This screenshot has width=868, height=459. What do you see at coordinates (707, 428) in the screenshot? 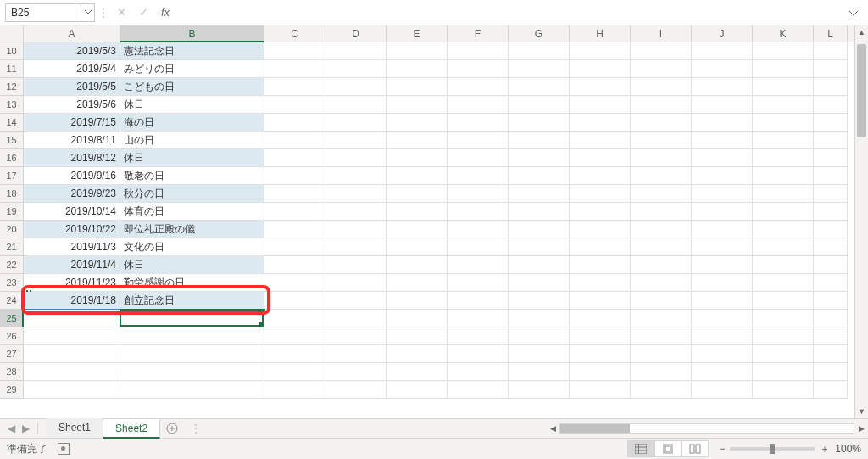
I see `horizontal-scrollbar: ◀ ▶` at bounding box center [707, 428].